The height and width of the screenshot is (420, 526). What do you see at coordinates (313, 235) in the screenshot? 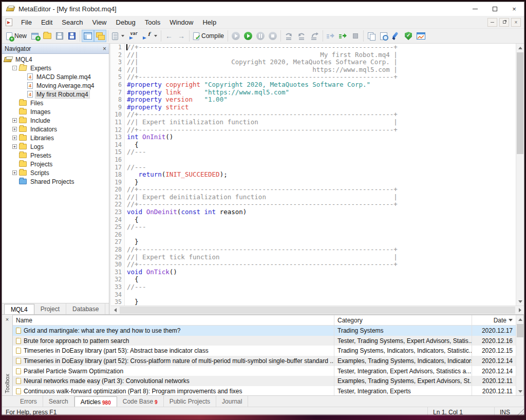
I see `code-line: 26` at bounding box center [313, 235].